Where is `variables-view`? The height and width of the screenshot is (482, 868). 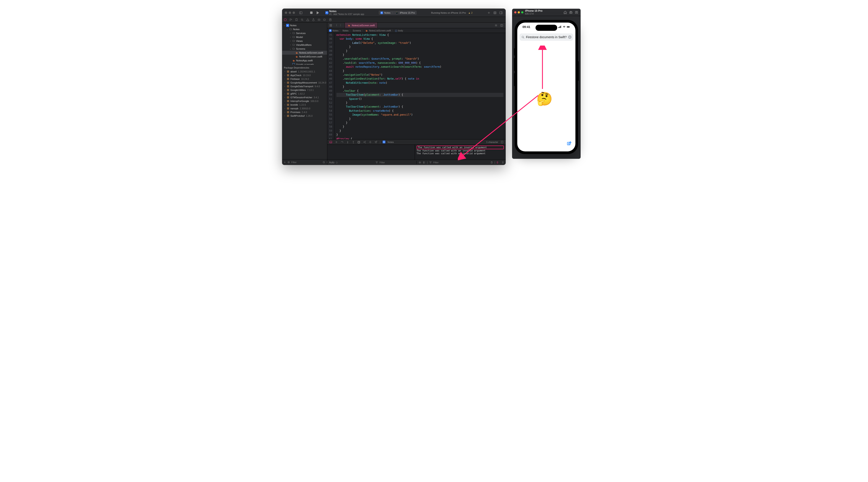
variables-view is located at coordinates (371, 152).